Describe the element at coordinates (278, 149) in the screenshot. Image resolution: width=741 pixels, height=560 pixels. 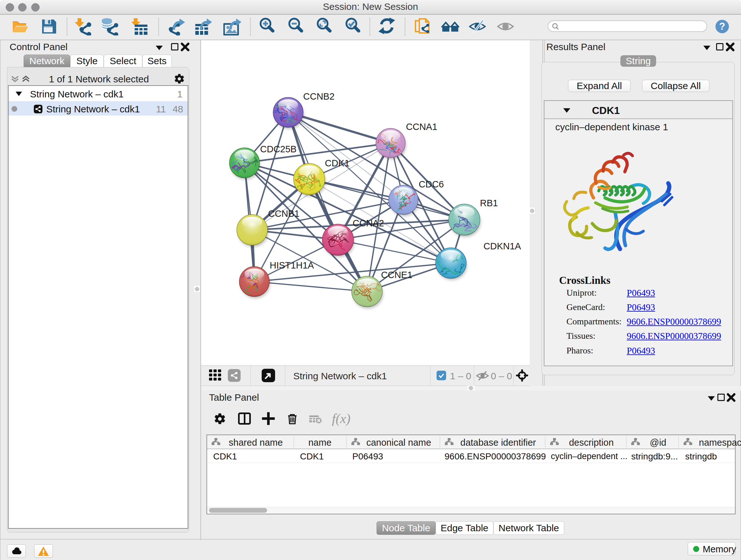
I see `svg-text: CDC25B` at that location.